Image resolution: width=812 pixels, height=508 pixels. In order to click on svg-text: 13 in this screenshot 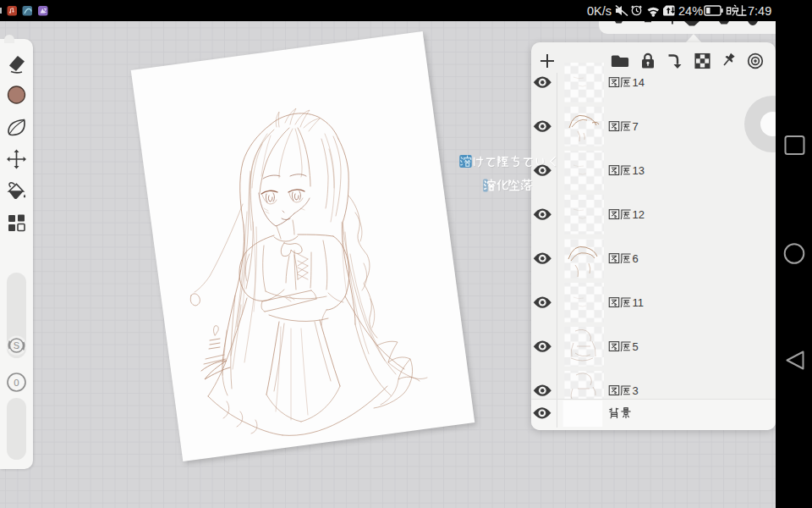, I will do `click(639, 171)`.